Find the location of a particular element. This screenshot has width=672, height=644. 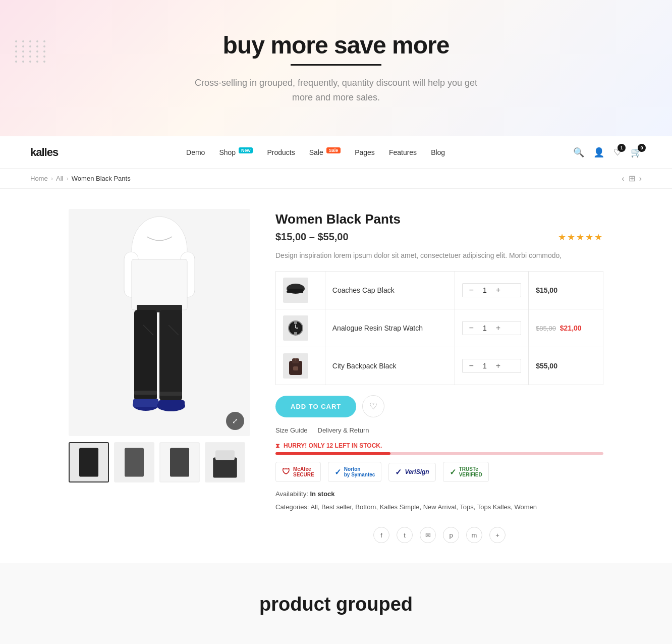

hero-underline is located at coordinates (336, 65).